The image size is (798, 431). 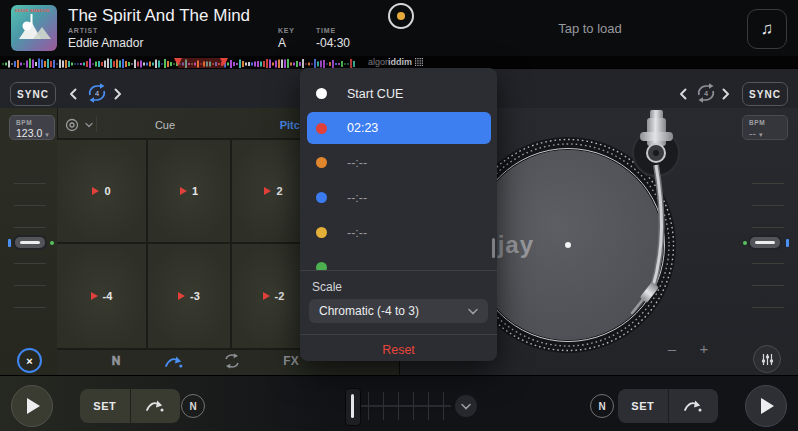 I want to click on artist-label: ARTIST, so click(x=83, y=30).